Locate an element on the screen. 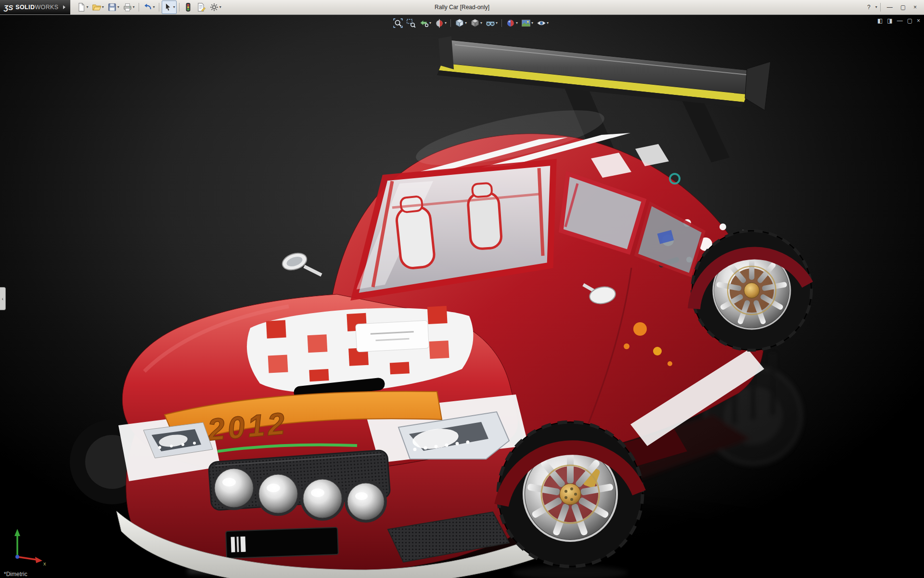  close-button: × is located at coordinates (915, 7).